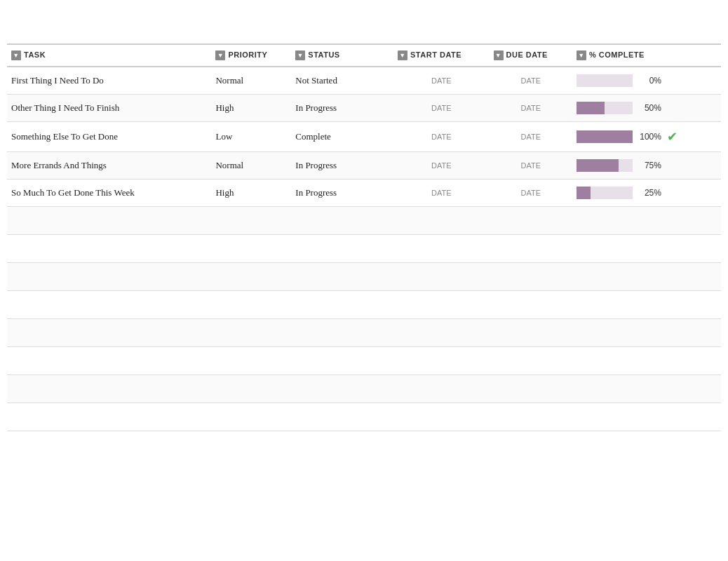 The width and height of the screenshot is (728, 561). What do you see at coordinates (647, 81) in the screenshot?
I see `percent-complete-cell: 0%` at bounding box center [647, 81].